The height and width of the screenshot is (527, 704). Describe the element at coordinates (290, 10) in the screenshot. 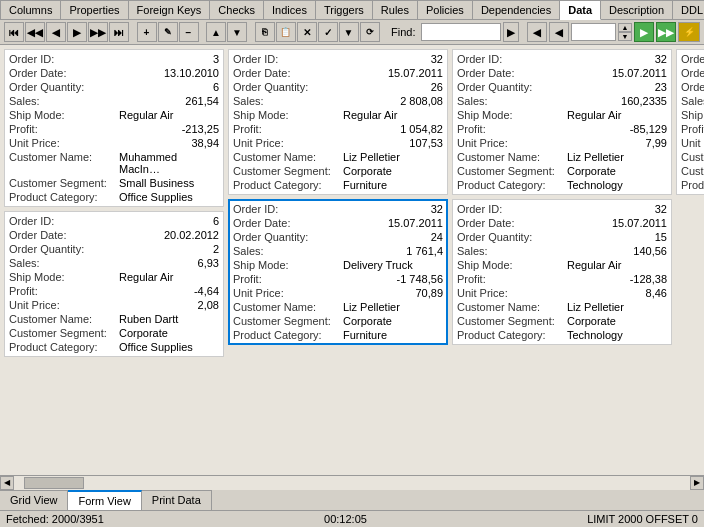

I see `tab-indices: Indices` at that location.